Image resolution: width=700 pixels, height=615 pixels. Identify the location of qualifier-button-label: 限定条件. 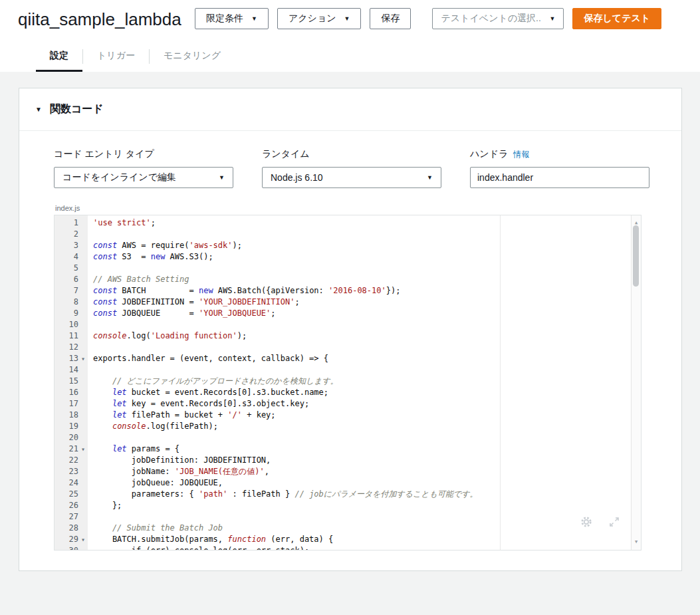
(225, 19).